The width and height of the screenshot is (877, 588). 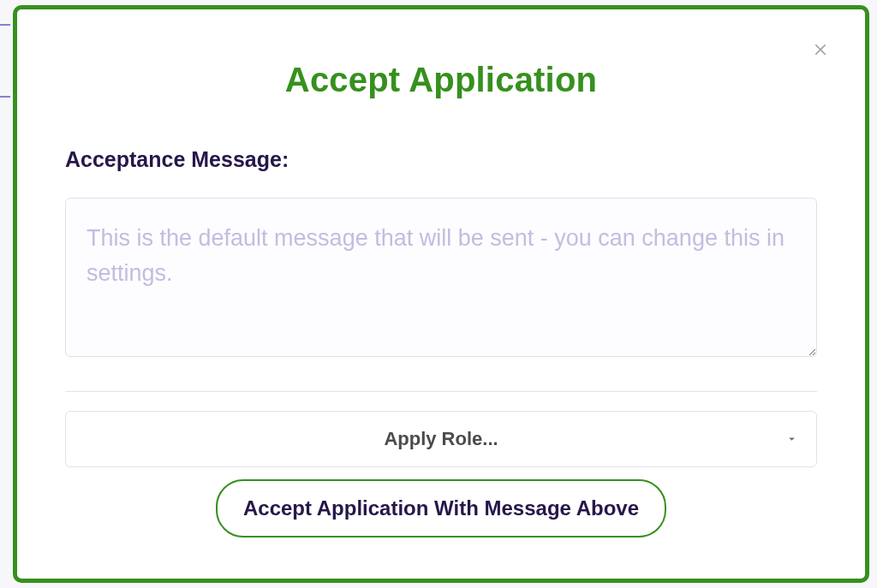 What do you see at coordinates (441, 392) in the screenshot?
I see `divider` at bounding box center [441, 392].